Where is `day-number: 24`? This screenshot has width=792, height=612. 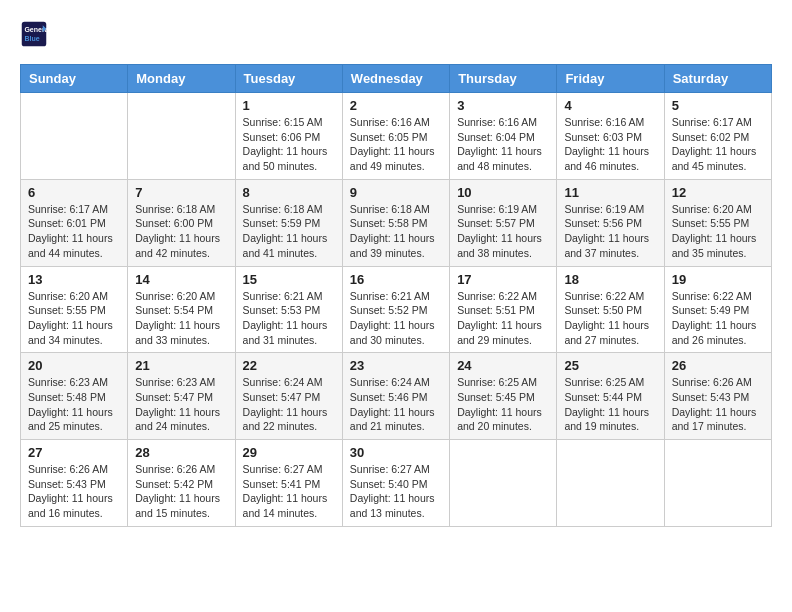
day-number: 24 is located at coordinates (503, 366).